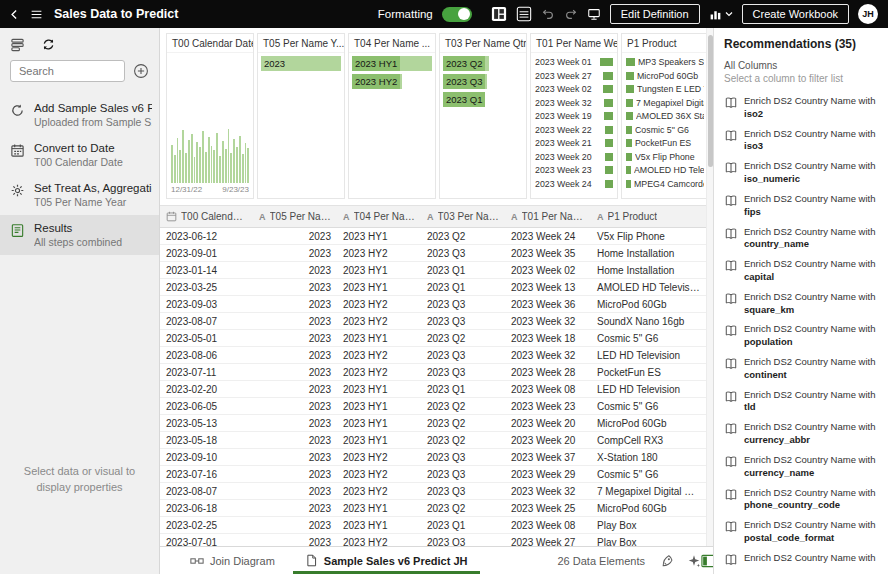 The image size is (888, 574). Describe the element at coordinates (548, 14) in the screenshot. I see `undo-icon` at that location.